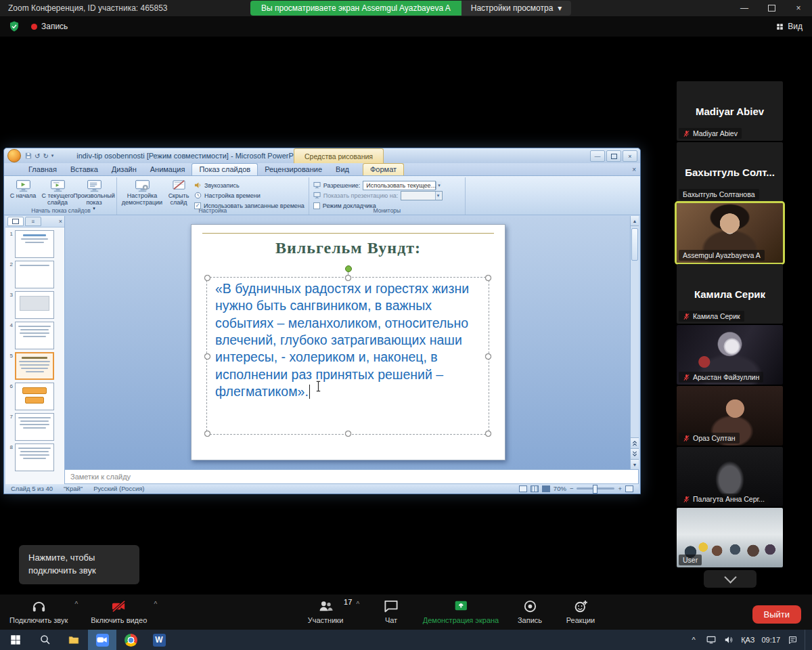  I want to click on close-document-icon: ×, so click(634, 169).